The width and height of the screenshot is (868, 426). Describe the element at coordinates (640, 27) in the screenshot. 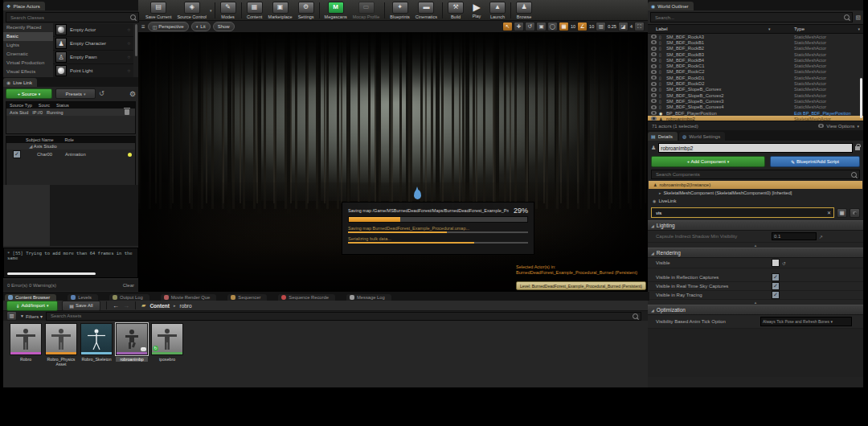

I see `maximize-viewport-icon: ⛶` at that location.